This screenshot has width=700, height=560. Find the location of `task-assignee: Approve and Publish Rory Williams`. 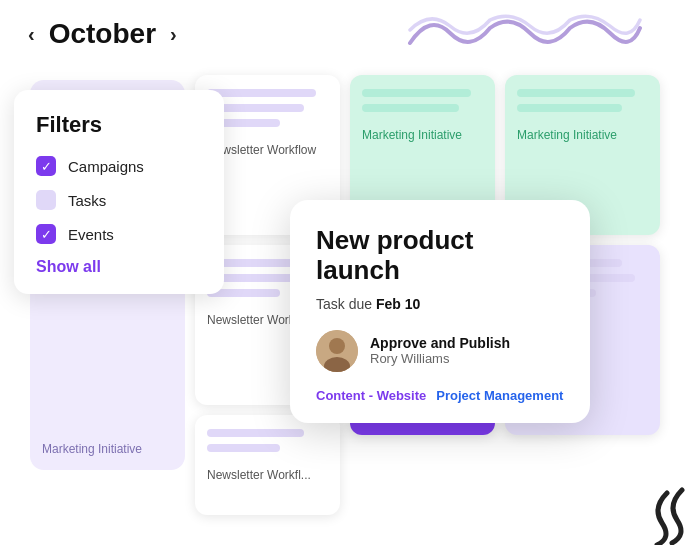

task-assignee: Approve and Publish Rory Williams is located at coordinates (440, 351).